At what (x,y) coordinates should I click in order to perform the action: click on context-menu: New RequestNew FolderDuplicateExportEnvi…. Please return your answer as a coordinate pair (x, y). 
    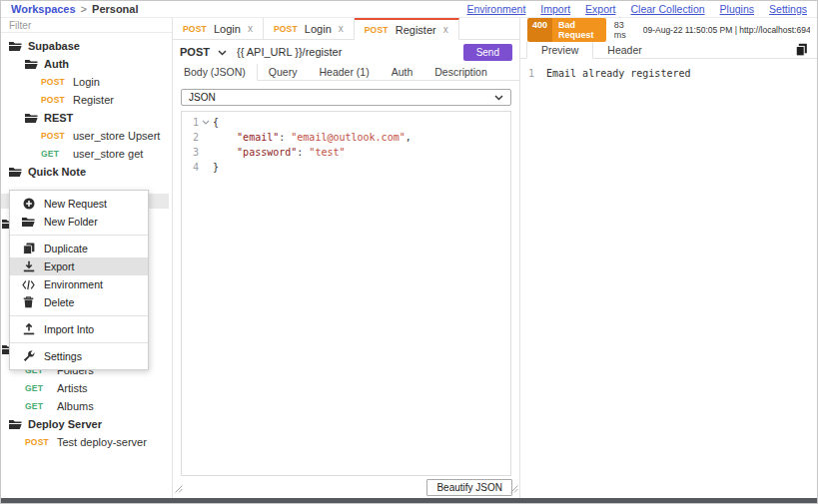
    Looking at the image, I should click on (79, 279).